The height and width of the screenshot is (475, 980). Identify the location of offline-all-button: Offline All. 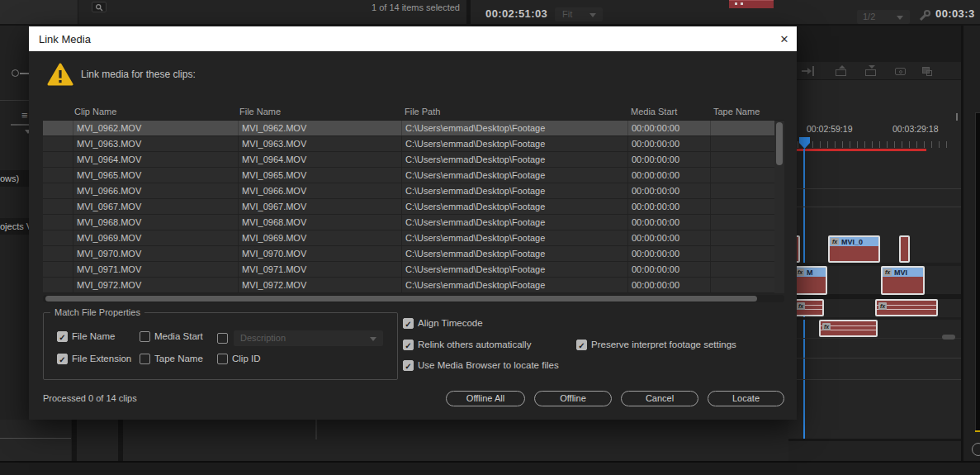
(485, 398).